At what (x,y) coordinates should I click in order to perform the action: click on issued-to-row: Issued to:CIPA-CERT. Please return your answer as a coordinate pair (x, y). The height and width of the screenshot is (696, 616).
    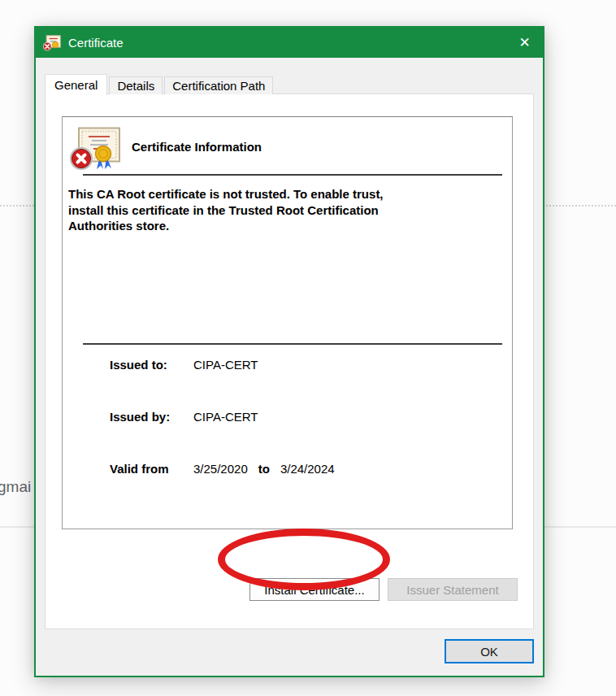
    Looking at the image, I should click on (184, 364).